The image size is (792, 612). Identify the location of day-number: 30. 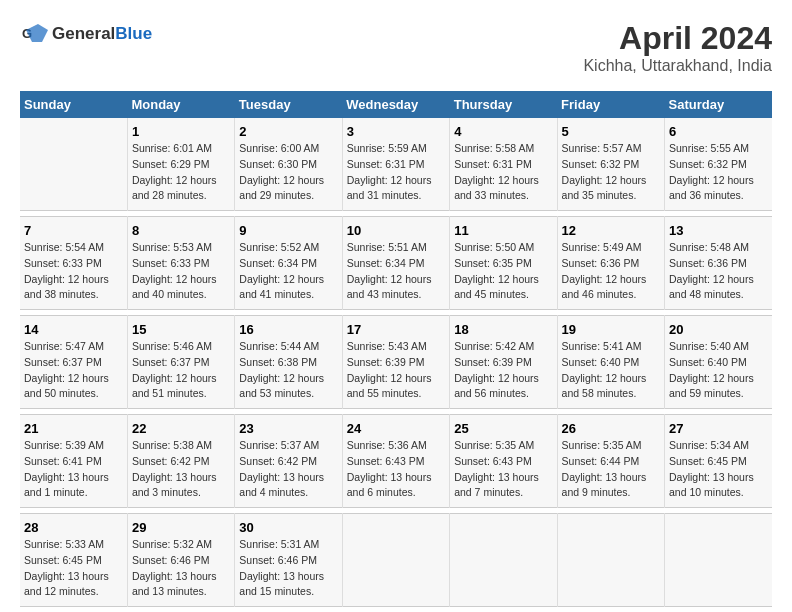
(288, 528).